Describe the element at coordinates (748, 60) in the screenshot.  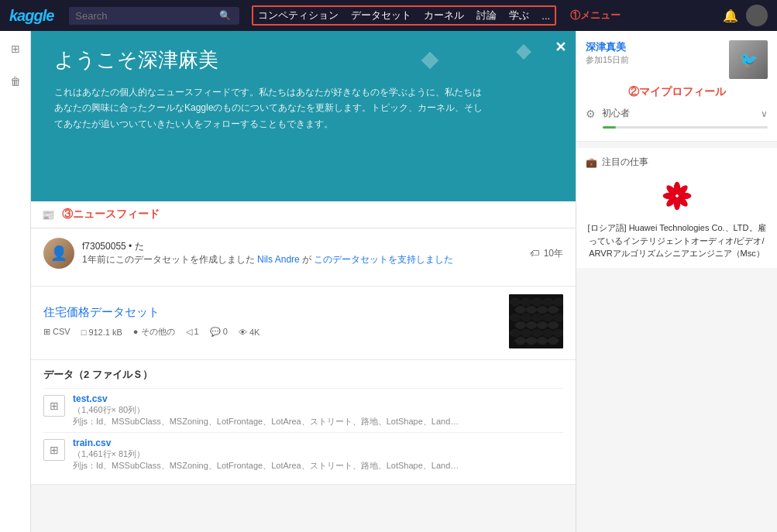
I see `profile-avatar-img: 🐦` at that location.